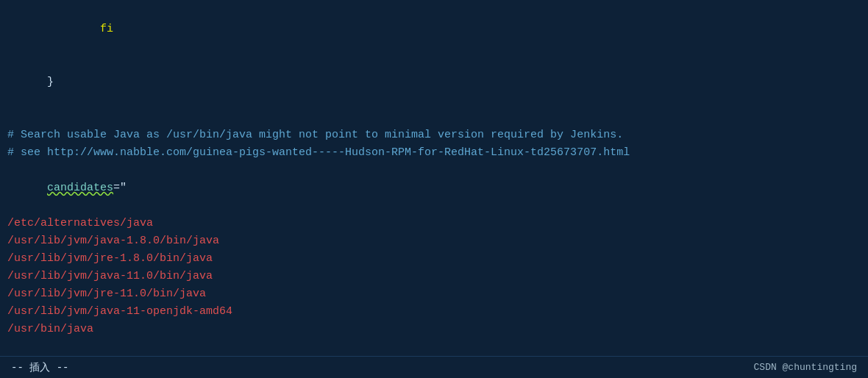 Image resolution: width=868 pixels, height=378 pixels. What do you see at coordinates (50, 82) in the screenshot?
I see `brace-char: }` at bounding box center [50, 82].